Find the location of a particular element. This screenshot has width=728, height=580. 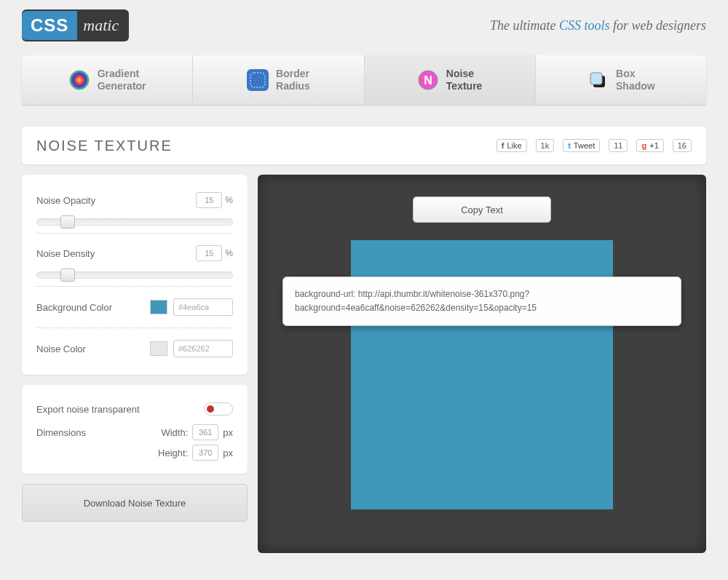

page-title: NOISE TEXTURE is located at coordinates (105, 146).